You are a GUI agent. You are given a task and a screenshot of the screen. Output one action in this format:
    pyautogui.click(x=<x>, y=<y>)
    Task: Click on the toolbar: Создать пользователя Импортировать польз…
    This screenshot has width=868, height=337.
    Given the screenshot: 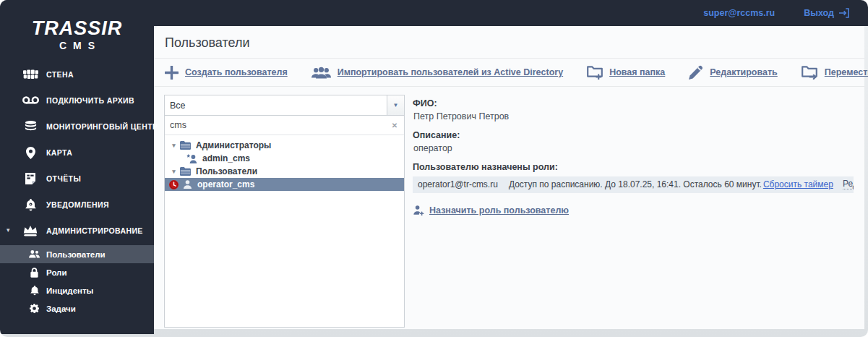 What is the action you would take?
    pyautogui.click(x=509, y=72)
    